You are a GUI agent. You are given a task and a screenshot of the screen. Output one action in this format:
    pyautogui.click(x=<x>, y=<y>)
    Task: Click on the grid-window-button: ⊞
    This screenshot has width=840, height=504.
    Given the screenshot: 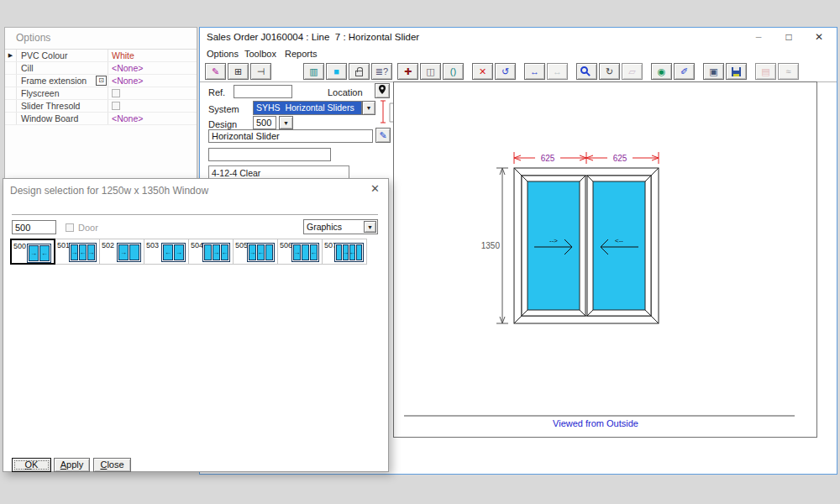 What is the action you would take?
    pyautogui.click(x=239, y=71)
    